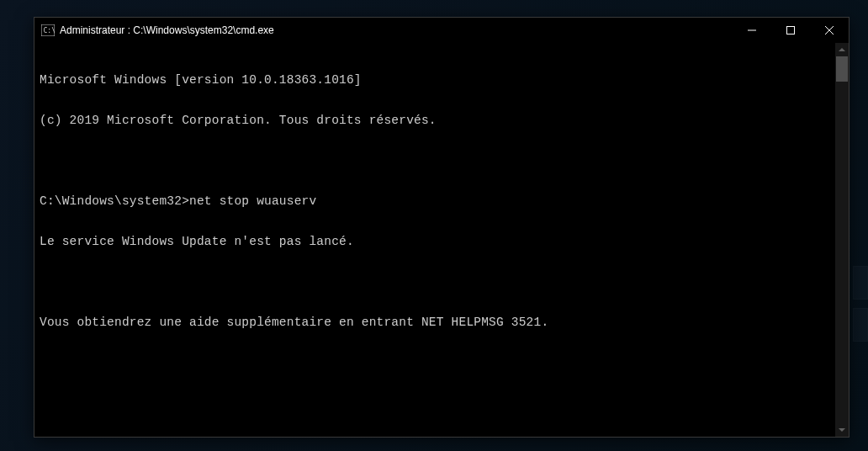  What do you see at coordinates (842, 240) in the screenshot?
I see `scrollbar` at bounding box center [842, 240].